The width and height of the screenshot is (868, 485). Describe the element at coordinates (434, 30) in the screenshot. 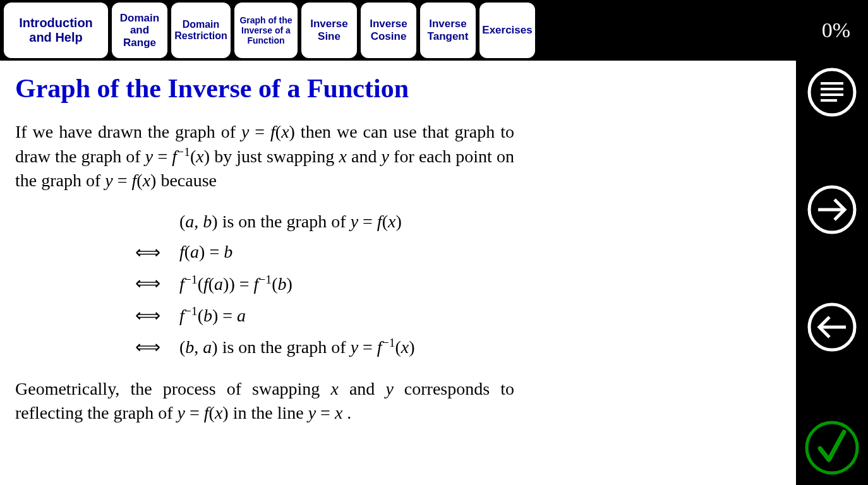

I see `tab-bar: Introduction and Help Domain and Range D…` at that location.